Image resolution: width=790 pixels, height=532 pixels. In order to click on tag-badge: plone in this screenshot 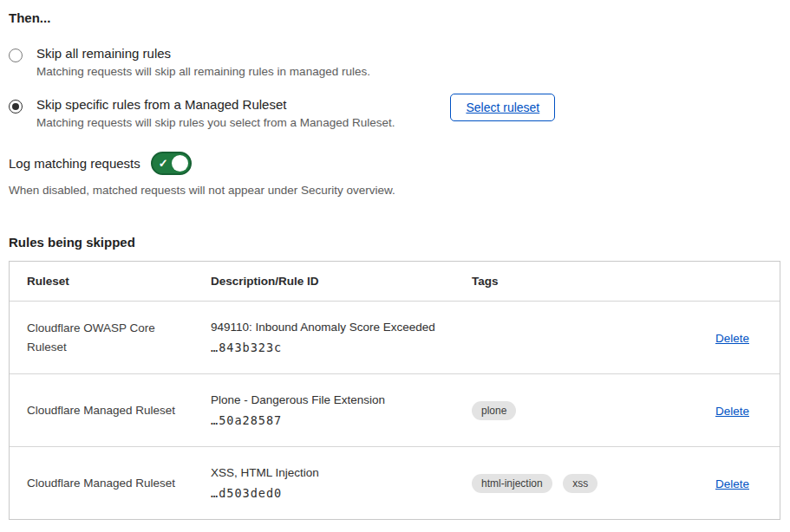, I will do `click(494, 411)`.